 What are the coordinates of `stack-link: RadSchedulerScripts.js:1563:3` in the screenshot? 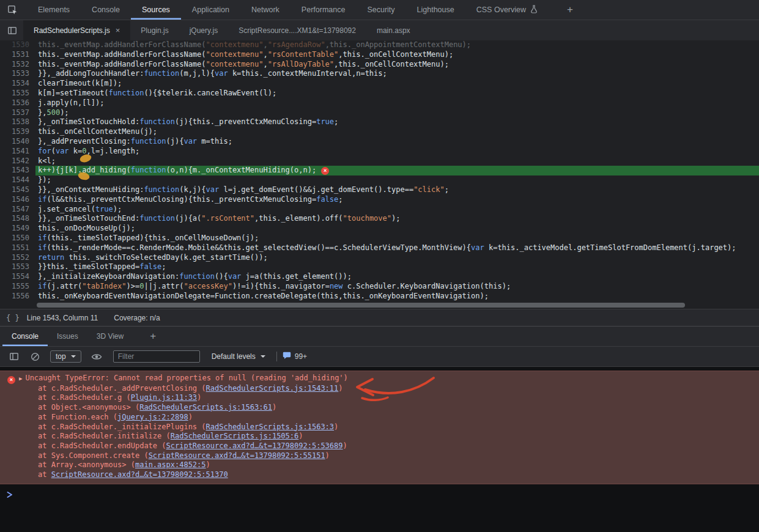 It's located at (270, 427).